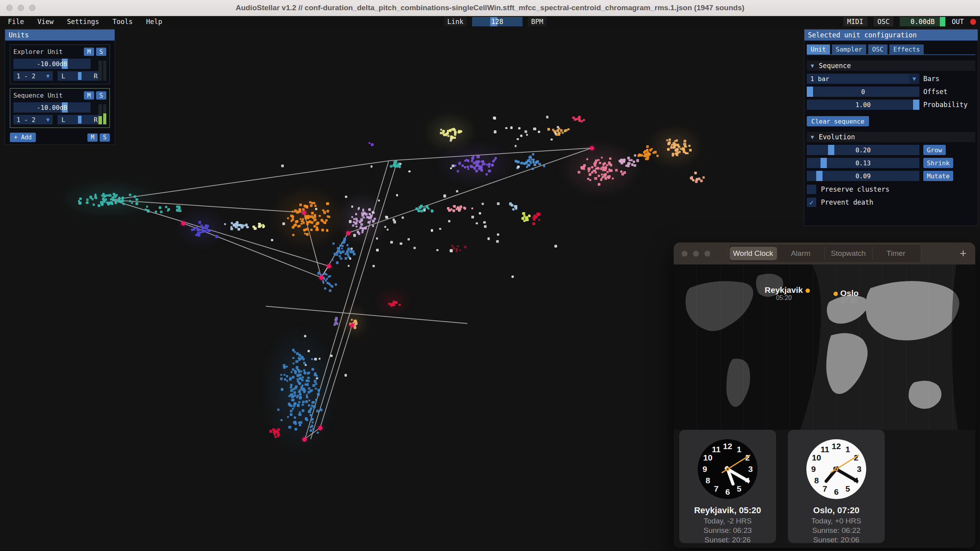 Image resolution: width=980 pixels, height=551 pixels. I want to click on pan-slider-handle, so click(80, 120).